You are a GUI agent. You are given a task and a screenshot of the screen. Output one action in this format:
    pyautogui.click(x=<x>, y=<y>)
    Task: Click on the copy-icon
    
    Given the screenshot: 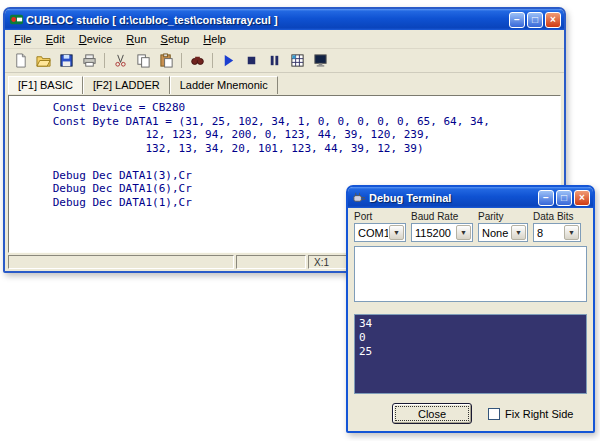 What is the action you would take?
    pyautogui.click(x=144, y=60)
    